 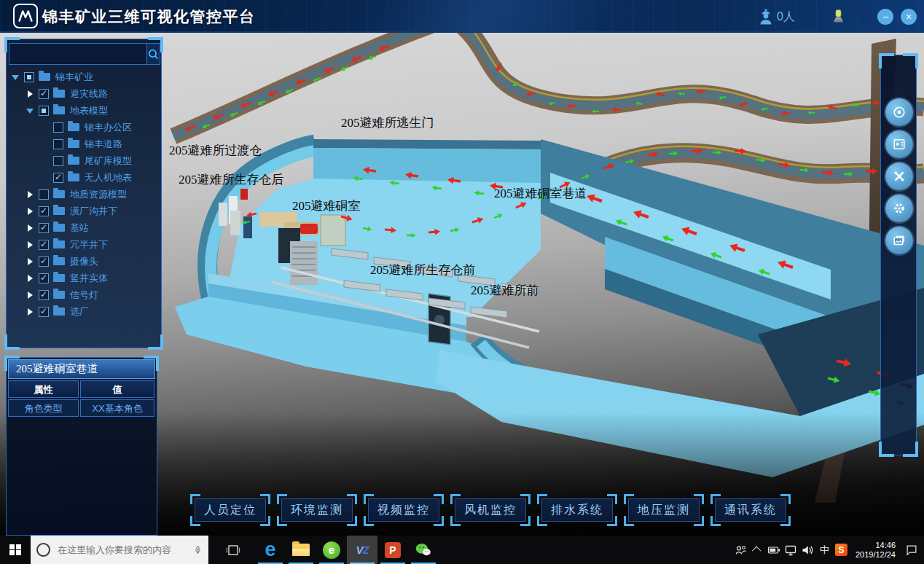 I want to click on system-button-4: 风机监控, so click(x=490, y=510).